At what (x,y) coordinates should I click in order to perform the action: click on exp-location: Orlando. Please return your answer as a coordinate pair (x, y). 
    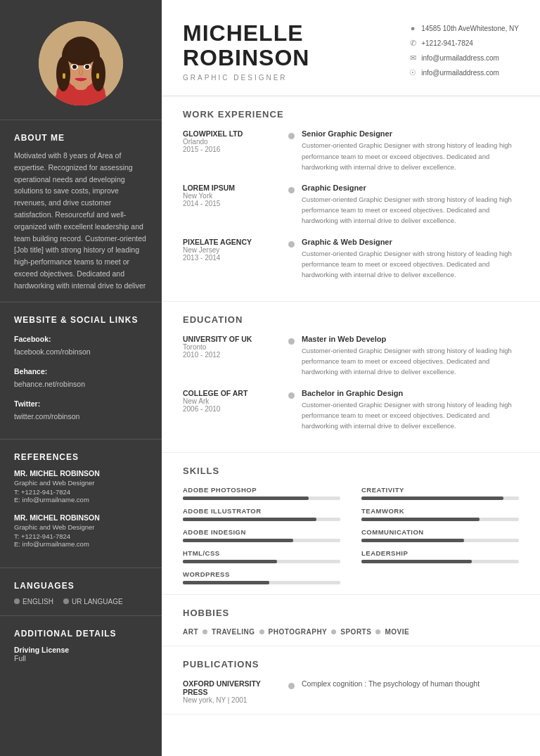
    Looking at the image, I should click on (229, 142).